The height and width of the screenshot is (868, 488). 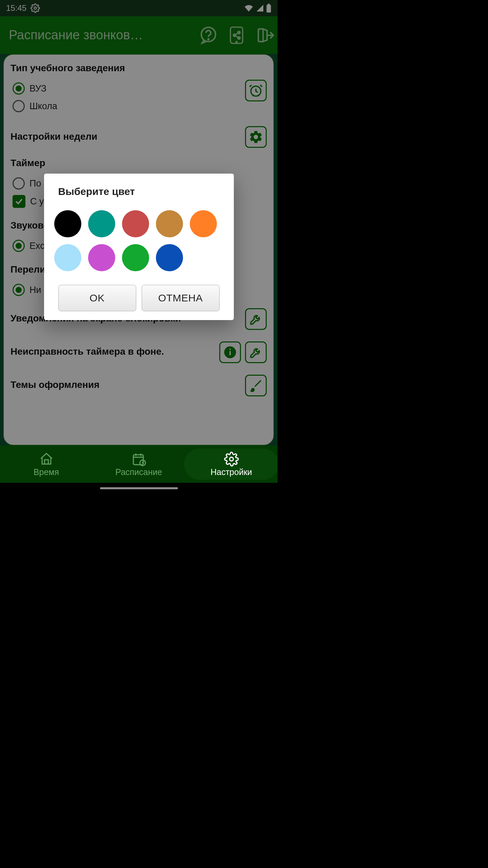 I want to click on color-swatch-grid, so click(x=139, y=241).